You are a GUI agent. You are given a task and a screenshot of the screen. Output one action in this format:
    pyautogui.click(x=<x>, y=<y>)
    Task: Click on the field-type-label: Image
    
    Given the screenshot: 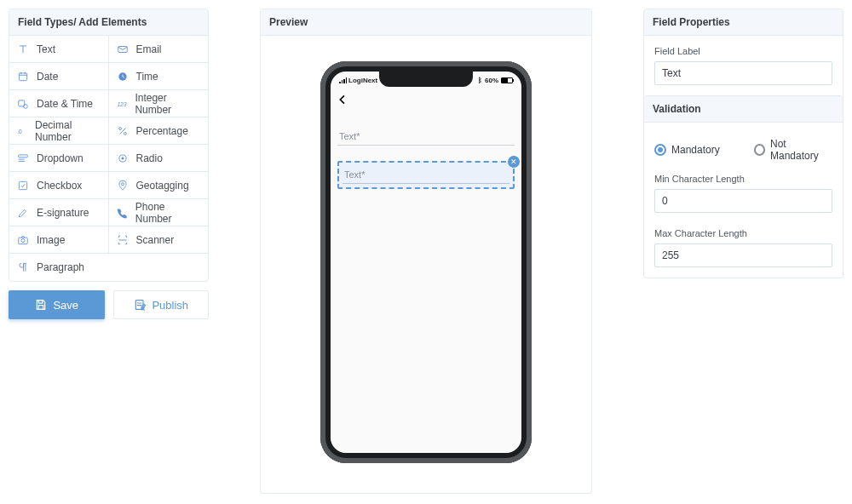 What is the action you would take?
    pyautogui.click(x=51, y=240)
    